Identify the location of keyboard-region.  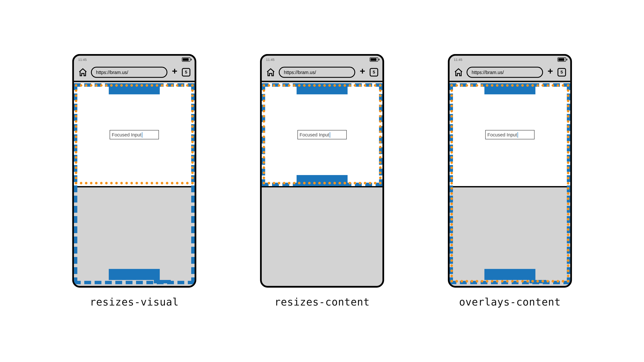
(322, 236).